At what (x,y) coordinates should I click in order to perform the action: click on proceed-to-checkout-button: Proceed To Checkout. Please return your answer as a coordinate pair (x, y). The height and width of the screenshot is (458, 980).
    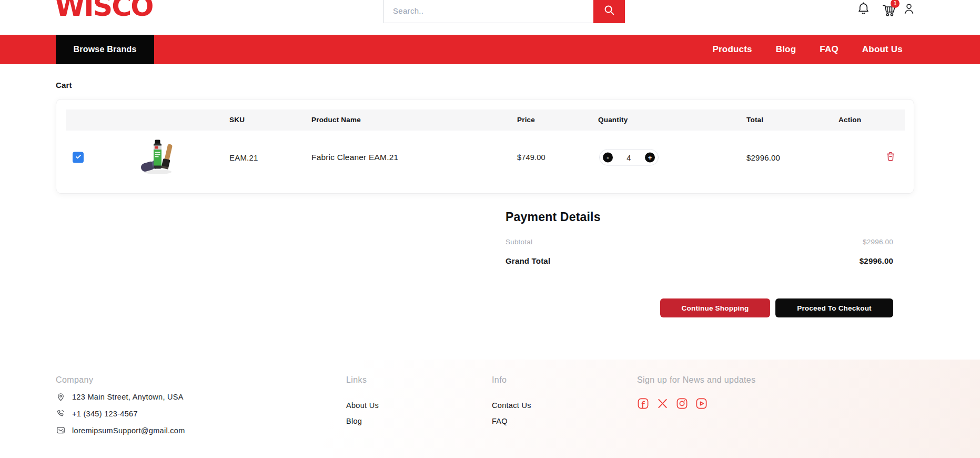
    Looking at the image, I should click on (834, 308).